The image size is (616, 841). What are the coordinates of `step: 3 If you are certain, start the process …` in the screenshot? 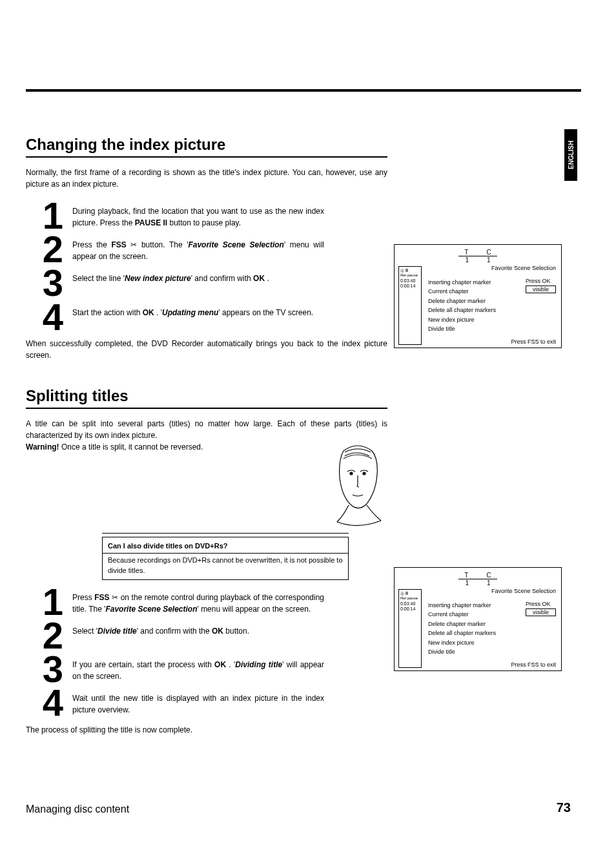 It's located at (207, 671).